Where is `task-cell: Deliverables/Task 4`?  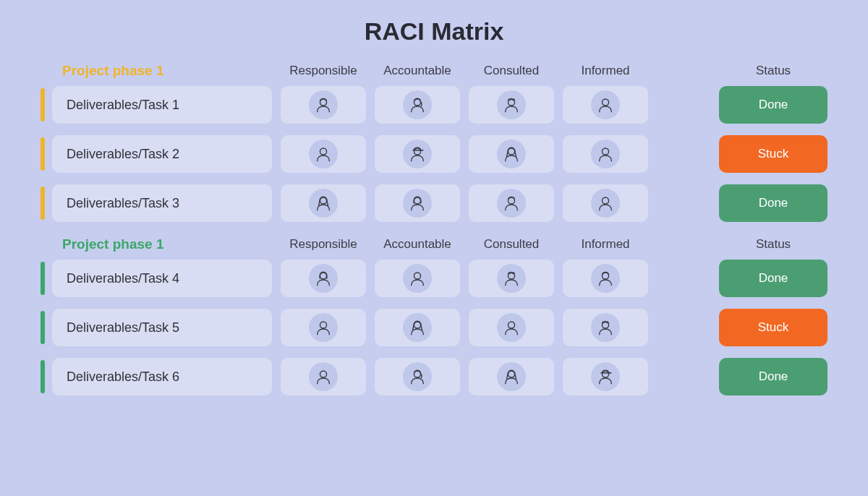 task-cell: Deliverables/Task 4 is located at coordinates (156, 278).